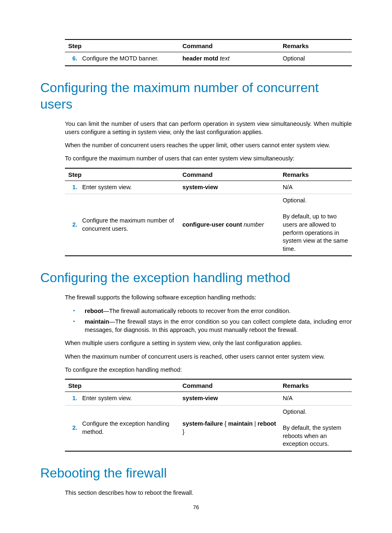 The height and width of the screenshot is (533, 392). I want to click on list-text: —The firewall automatically reboots to r…, so click(197, 311).